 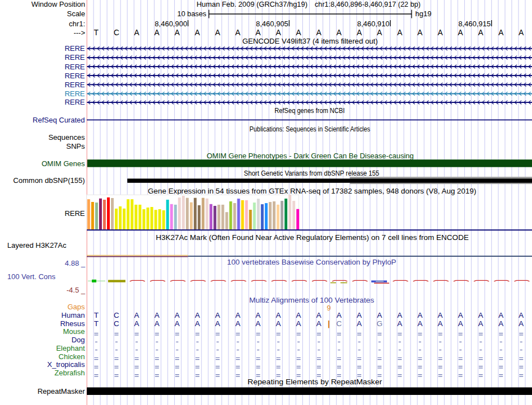 I want to click on svg-text: Human, so click(x=73, y=315).